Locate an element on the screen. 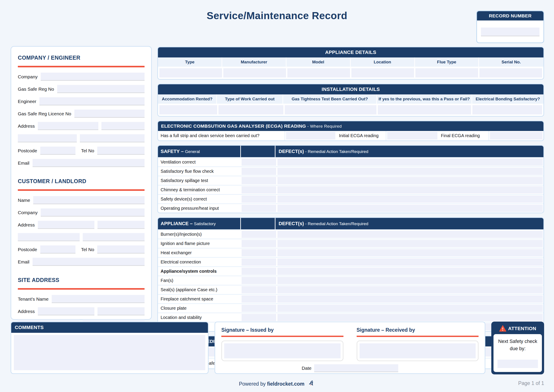 The width and height of the screenshot is (554, 392). record-number-input is located at coordinates (510, 32).